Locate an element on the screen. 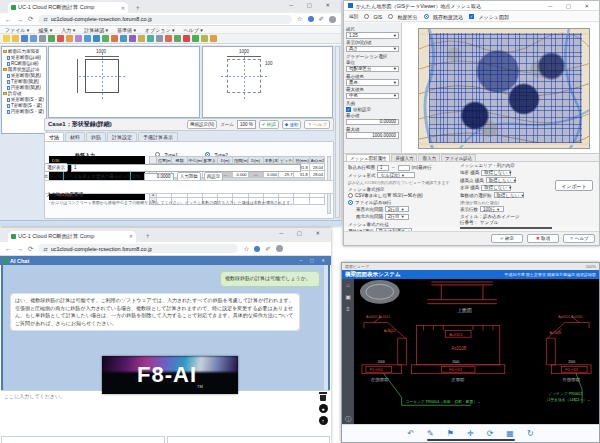  delete-icon: ▦ is located at coordinates (510, 434).